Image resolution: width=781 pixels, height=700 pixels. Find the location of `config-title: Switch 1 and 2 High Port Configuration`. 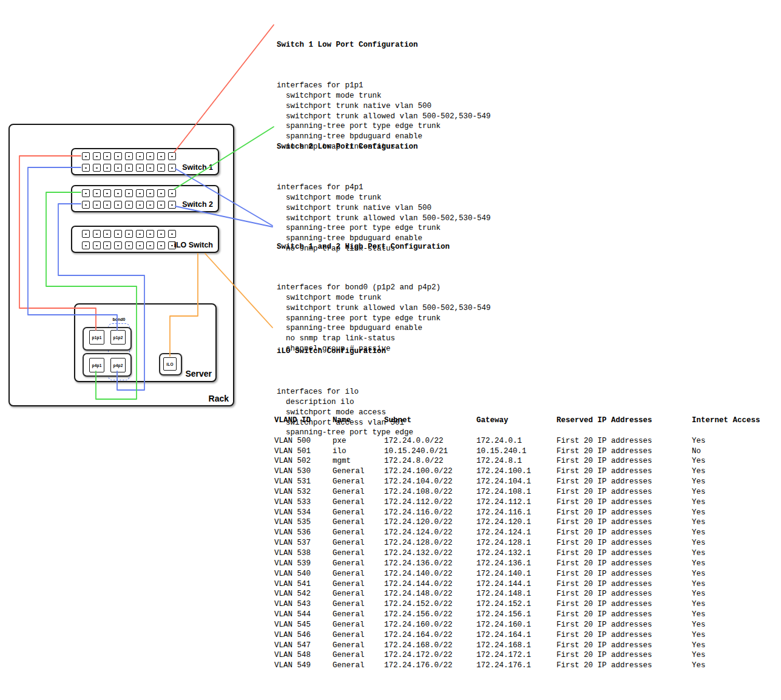

config-title: Switch 1 and 2 High Port Configuration is located at coordinates (384, 247).